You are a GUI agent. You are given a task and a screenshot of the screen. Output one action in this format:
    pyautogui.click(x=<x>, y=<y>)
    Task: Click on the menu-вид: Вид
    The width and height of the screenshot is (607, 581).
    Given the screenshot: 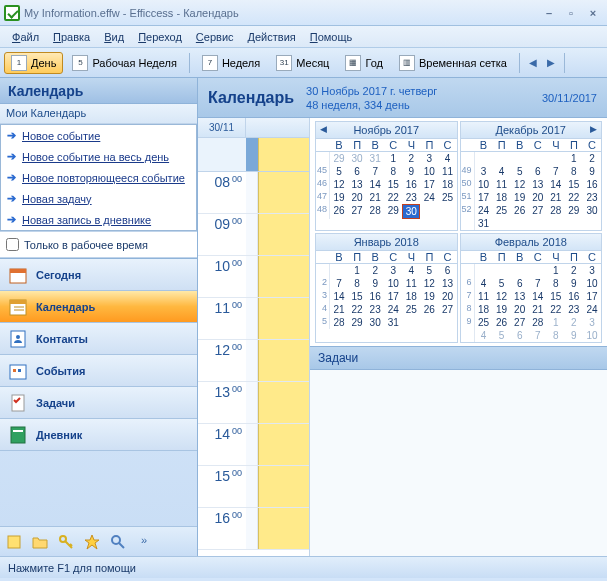 What is the action you would take?
    pyautogui.click(x=114, y=37)
    